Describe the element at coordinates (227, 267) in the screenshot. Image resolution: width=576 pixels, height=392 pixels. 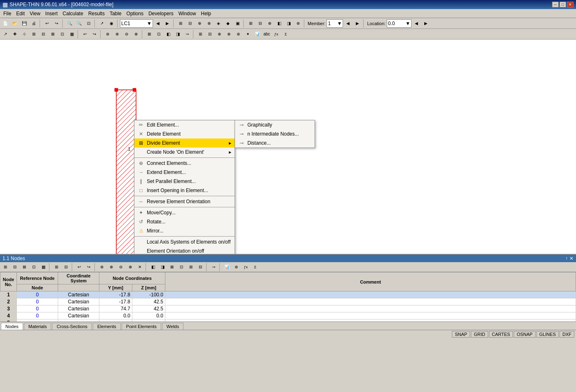
I see `pt-btn-v: 📊` at that location.